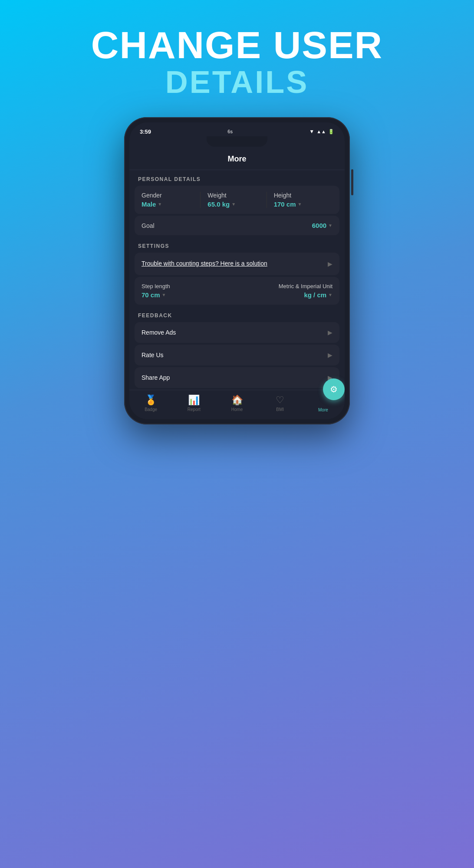 This screenshot has height=868, width=474. I want to click on share-app-text: Share App, so click(155, 378).